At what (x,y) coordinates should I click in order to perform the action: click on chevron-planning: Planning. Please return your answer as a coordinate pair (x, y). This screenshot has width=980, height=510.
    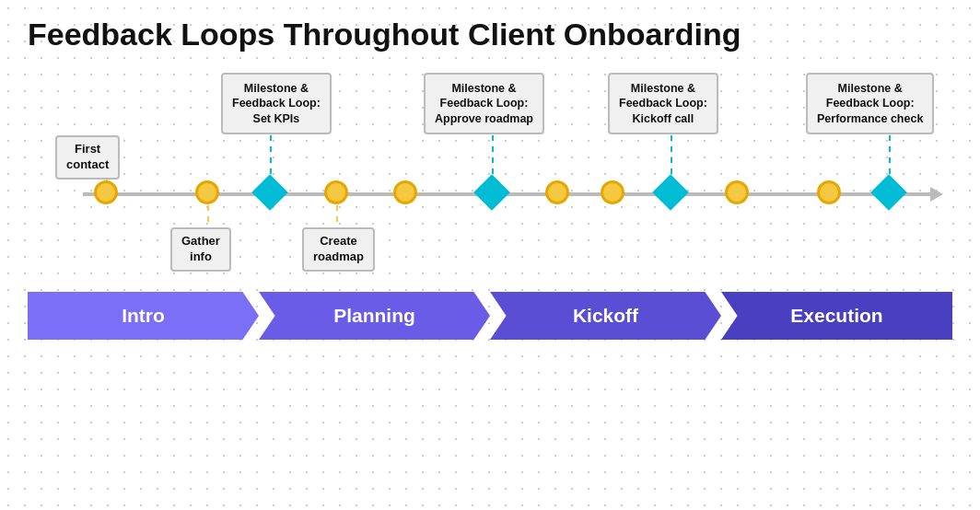
    Looking at the image, I should click on (374, 316).